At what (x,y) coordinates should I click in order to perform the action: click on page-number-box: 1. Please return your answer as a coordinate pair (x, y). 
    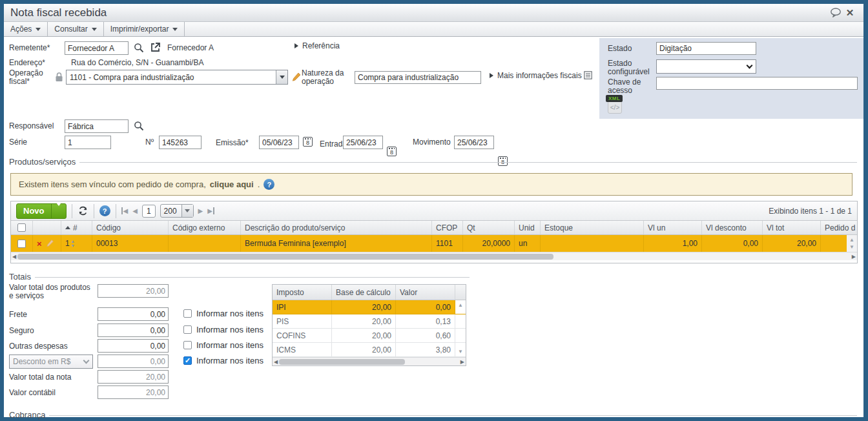
    Looking at the image, I should click on (149, 211).